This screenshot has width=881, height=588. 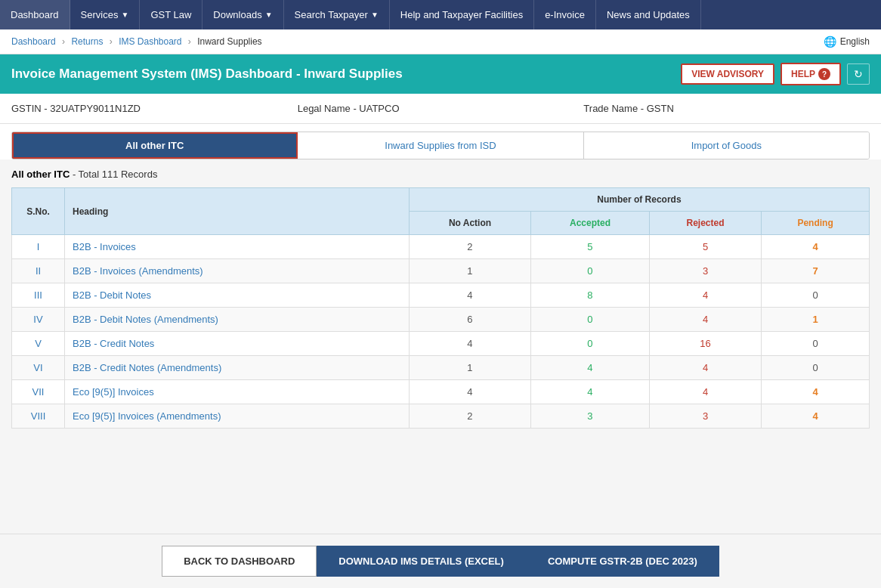 What do you see at coordinates (816, 320) in the screenshot?
I see `cell-pending: 1` at bounding box center [816, 320].